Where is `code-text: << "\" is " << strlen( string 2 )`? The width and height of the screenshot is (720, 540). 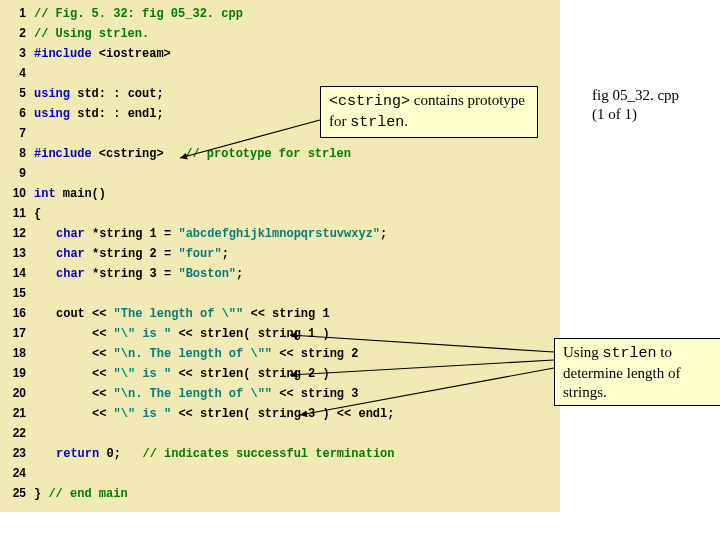 code-text: << "\" is " << strlen( string 2 ) is located at coordinates (182, 374).